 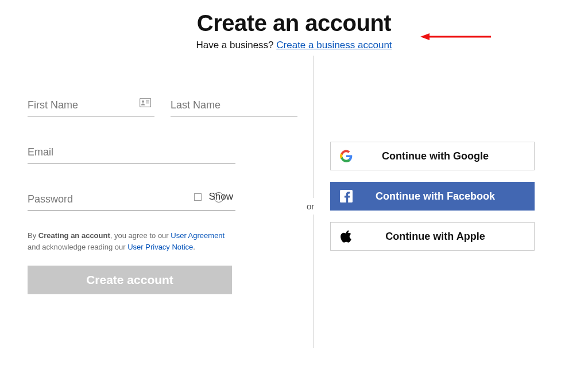 What do you see at coordinates (198, 235) in the screenshot?
I see `user-agreement-link: User Agreement` at bounding box center [198, 235].